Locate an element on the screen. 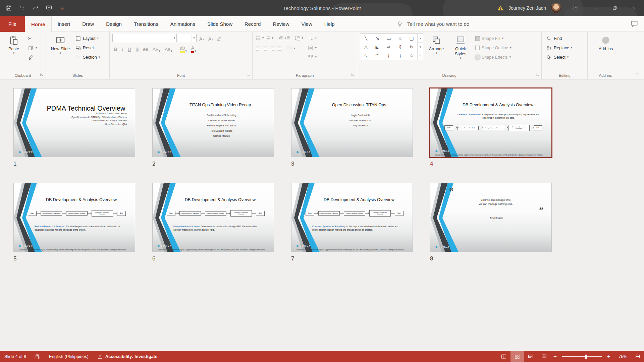  font-size-combo: ▾ is located at coordinates (187, 38).